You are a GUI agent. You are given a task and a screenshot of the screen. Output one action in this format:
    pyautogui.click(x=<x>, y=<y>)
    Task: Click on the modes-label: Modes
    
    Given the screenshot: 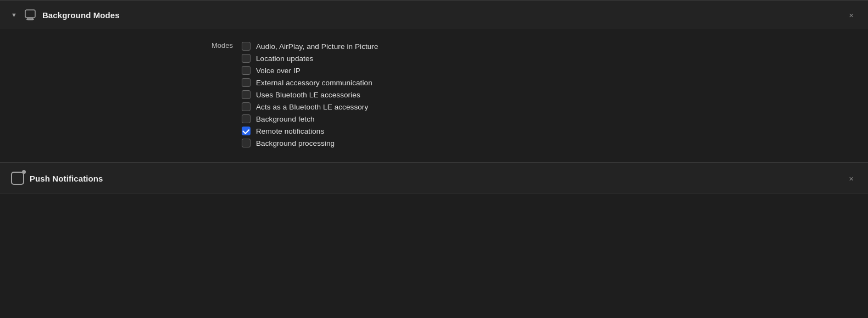 What is the action you would take?
    pyautogui.click(x=121, y=95)
    